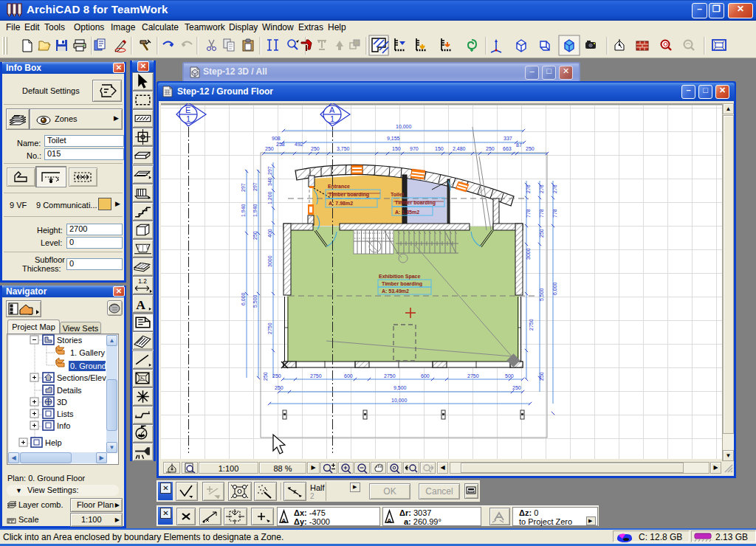 The width and height of the screenshot is (756, 546). Describe the element at coordinates (339, 186) in the screenshot. I see `svg-text: Entrance` at that location.